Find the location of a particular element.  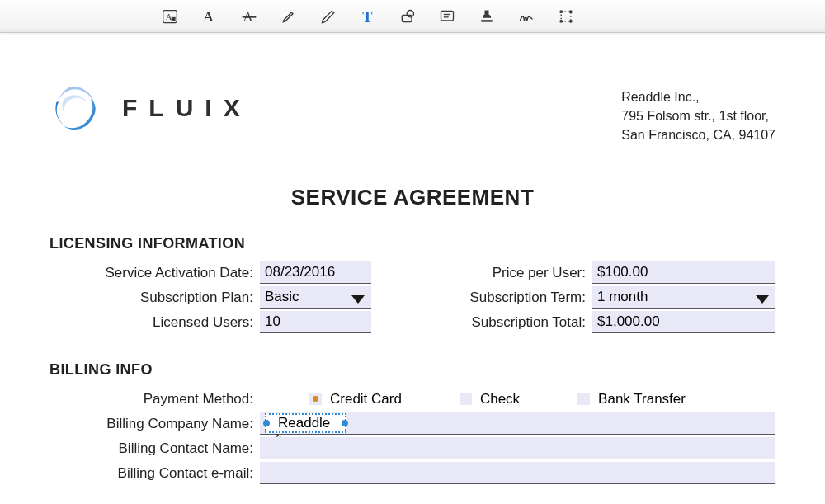

company-address: Readdle Inc., 795 Folsom str., 1st floor… is located at coordinates (698, 114).